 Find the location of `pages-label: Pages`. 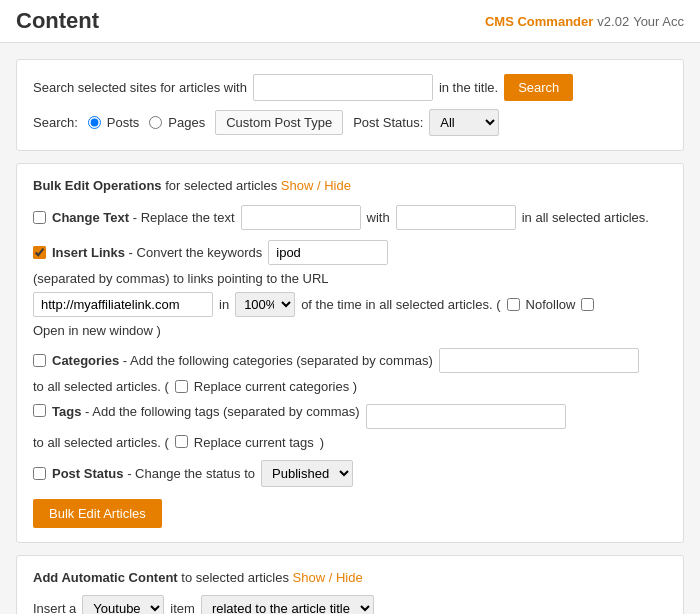

pages-label: Pages is located at coordinates (186, 122).